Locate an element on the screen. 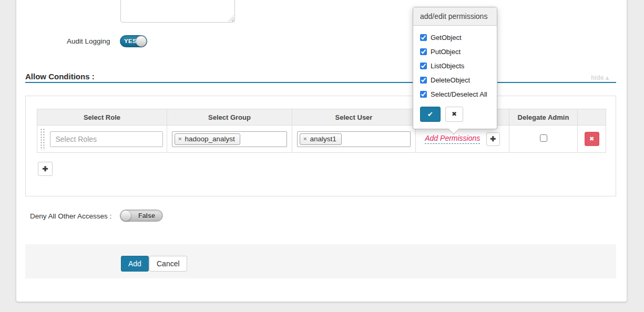 The image size is (644, 312). group-tag-label: hadoop_analyst is located at coordinates (209, 139).